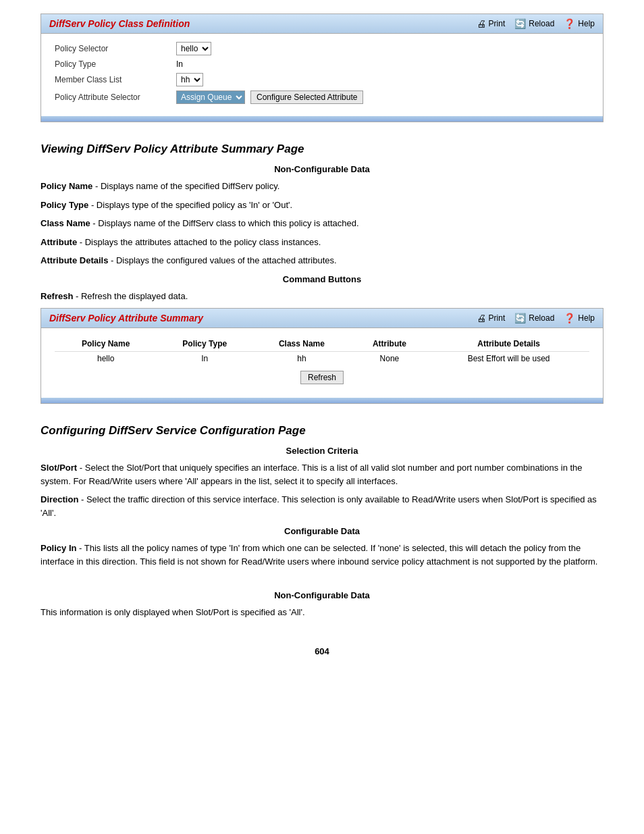 This screenshot has width=644, height=834. I want to click on selection-criteria-heading: Selection Criteria, so click(322, 451).